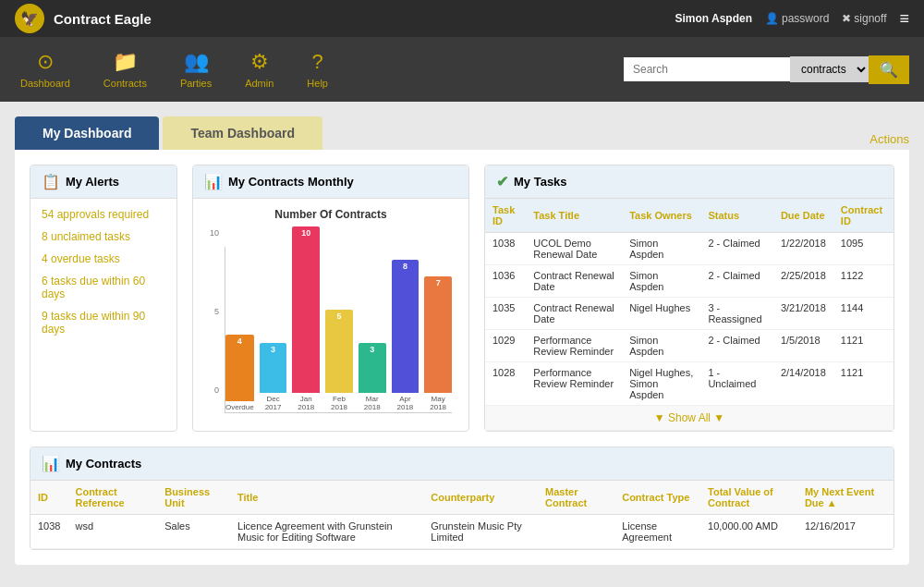  What do you see at coordinates (889, 141) in the screenshot?
I see `actions-link: Actions` at bounding box center [889, 141].